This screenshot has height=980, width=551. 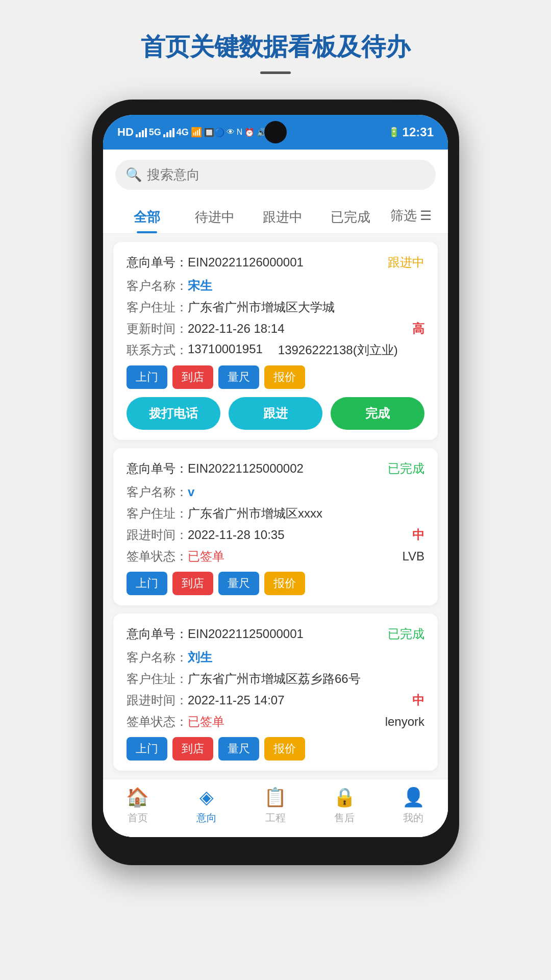 What do you see at coordinates (276, 175) in the screenshot?
I see `search-box: 🔍` at bounding box center [276, 175].